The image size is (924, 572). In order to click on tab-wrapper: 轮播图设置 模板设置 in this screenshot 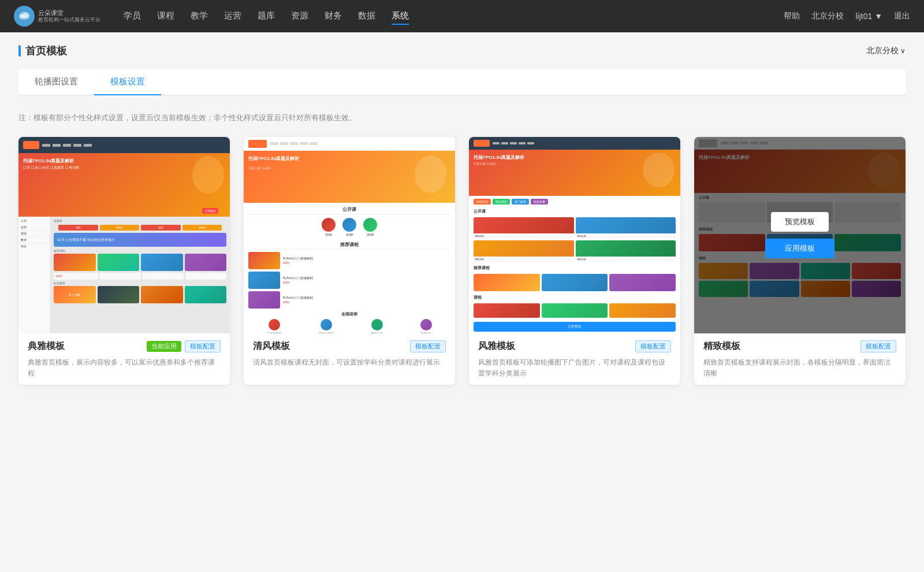, I will do `click(462, 82)`.